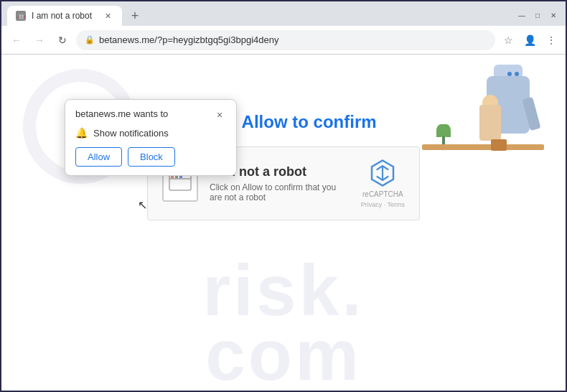 The image size is (567, 392). What do you see at coordinates (383, 194) in the screenshot?
I see `recaptcha-label: reCAPTCHA` at bounding box center [383, 194].